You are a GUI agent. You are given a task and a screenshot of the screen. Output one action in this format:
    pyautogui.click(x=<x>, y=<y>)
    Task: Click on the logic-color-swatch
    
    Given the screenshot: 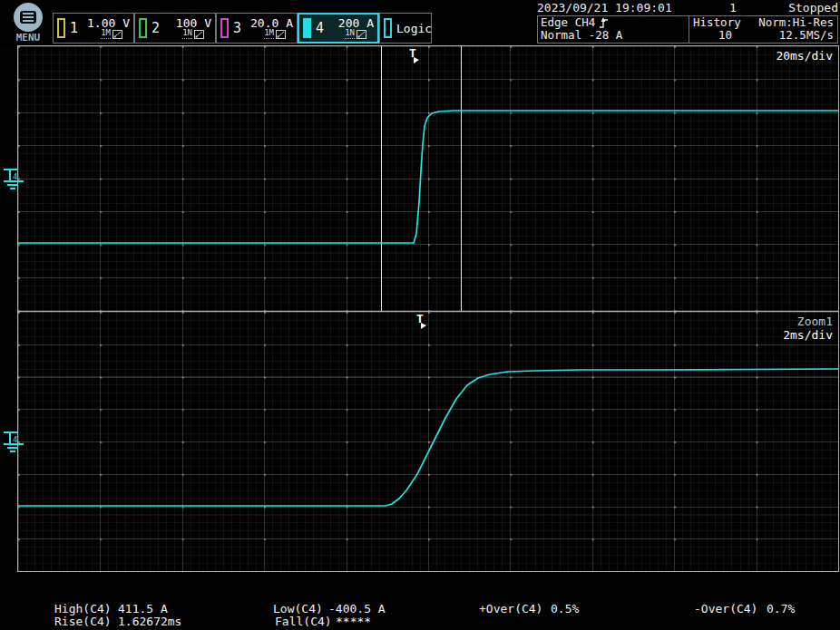 What is the action you would take?
    pyautogui.click(x=388, y=28)
    